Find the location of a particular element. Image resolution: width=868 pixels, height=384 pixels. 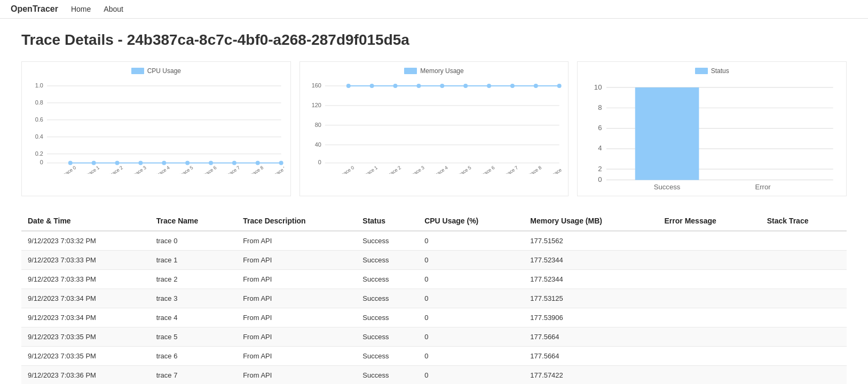

svg-text: 0.2 is located at coordinates (40, 154).